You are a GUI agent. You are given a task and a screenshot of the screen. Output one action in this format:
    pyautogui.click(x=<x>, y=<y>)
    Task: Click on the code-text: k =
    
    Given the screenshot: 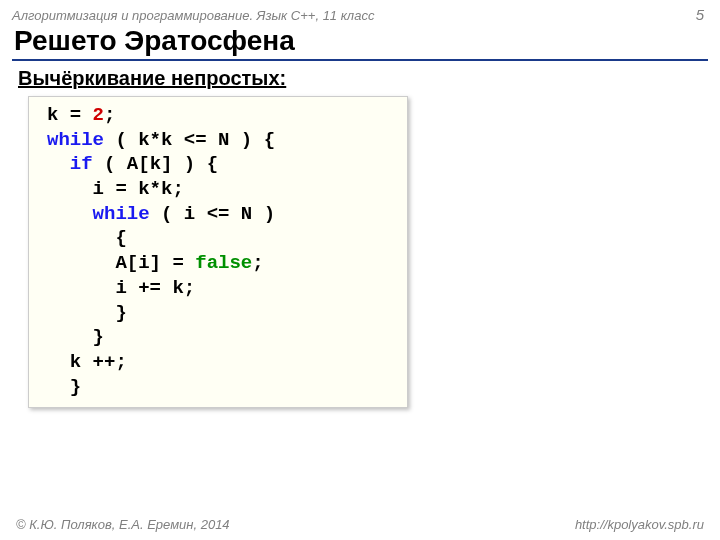 What is the action you would take?
    pyautogui.click(x=70, y=115)
    